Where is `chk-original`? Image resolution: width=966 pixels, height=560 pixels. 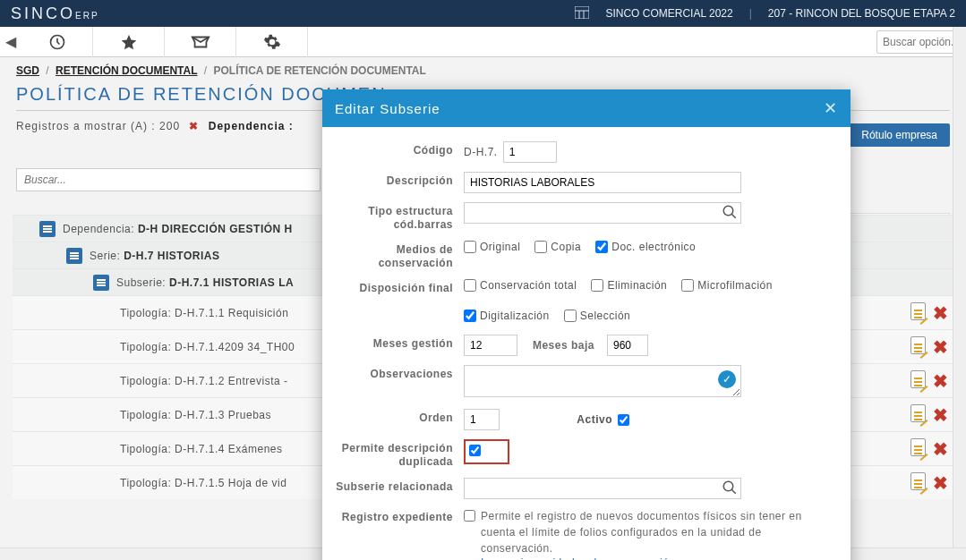 chk-original is located at coordinates (470, 247).